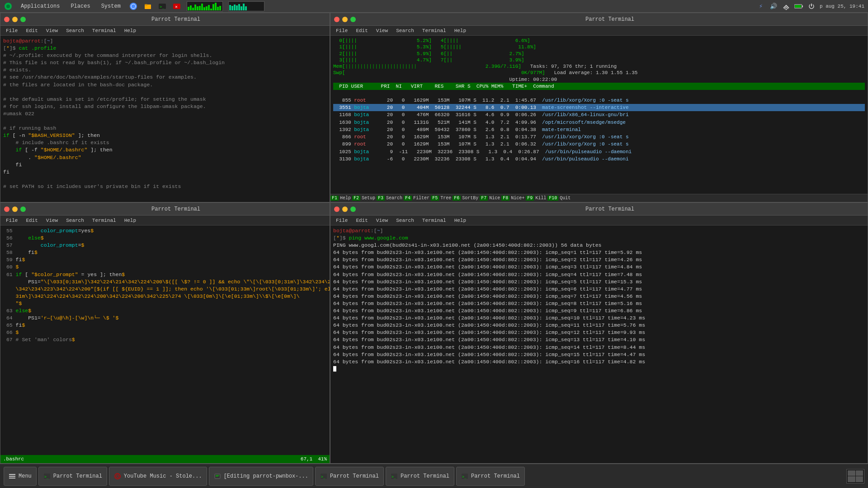 This screenshot has width=868, height=488. What do you see at coordinates (774, 6) in the screenshot?
I see `volume-icon: 🔊` at bounding box center [774, 6].